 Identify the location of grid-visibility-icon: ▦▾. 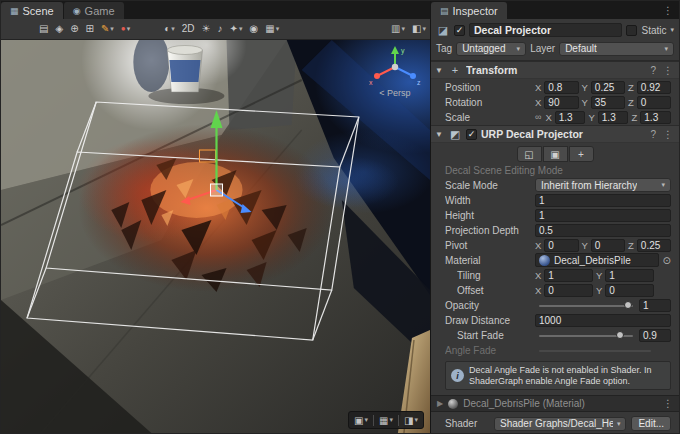
(272, 29).